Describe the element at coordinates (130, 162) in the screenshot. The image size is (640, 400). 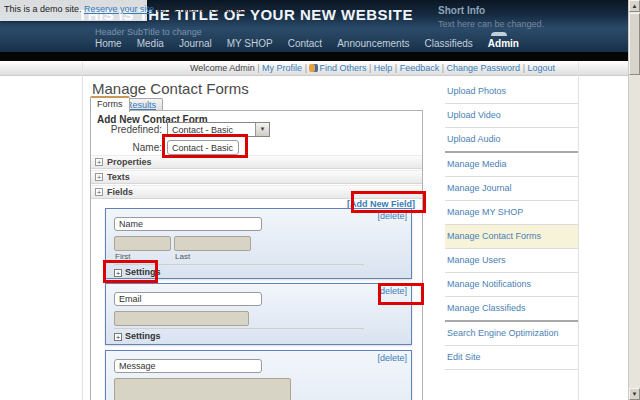
I see `section-properties-label: Properties` at that location.